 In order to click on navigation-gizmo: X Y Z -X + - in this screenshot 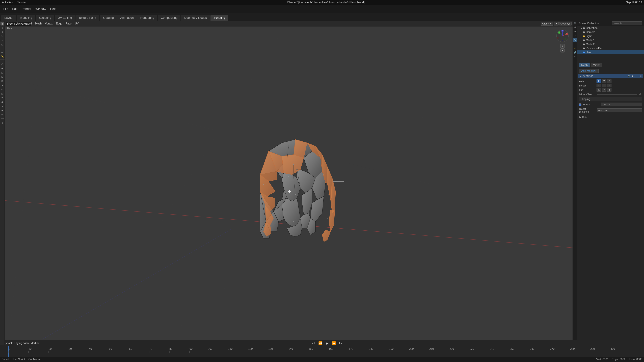, I will do `click(562, 36)`.